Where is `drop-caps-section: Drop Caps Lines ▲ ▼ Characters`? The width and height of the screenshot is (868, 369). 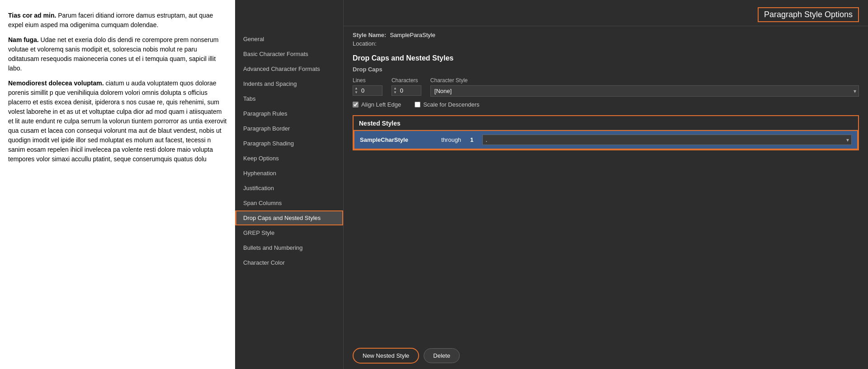
drop-caps-section: Drop Caps Lines ▲ ▼ Characters is located at coordinates (606, 88).